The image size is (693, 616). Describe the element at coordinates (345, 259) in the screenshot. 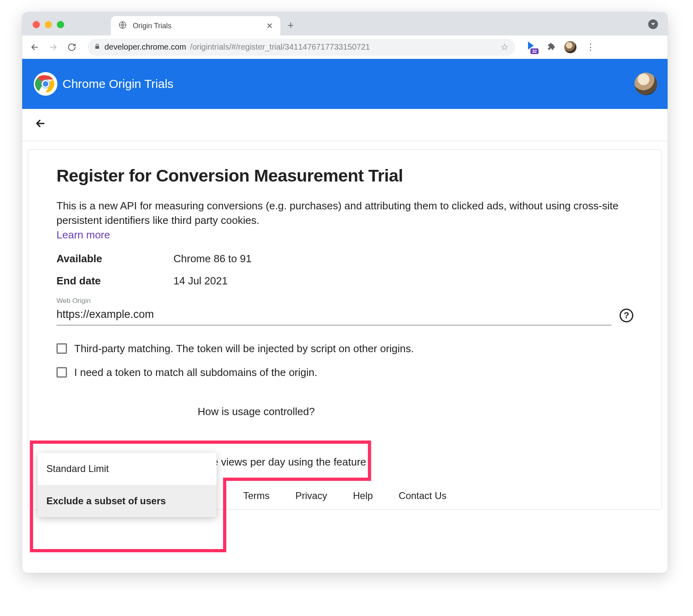

I see `available-row: Available Chrome 86 to 91` at that location.